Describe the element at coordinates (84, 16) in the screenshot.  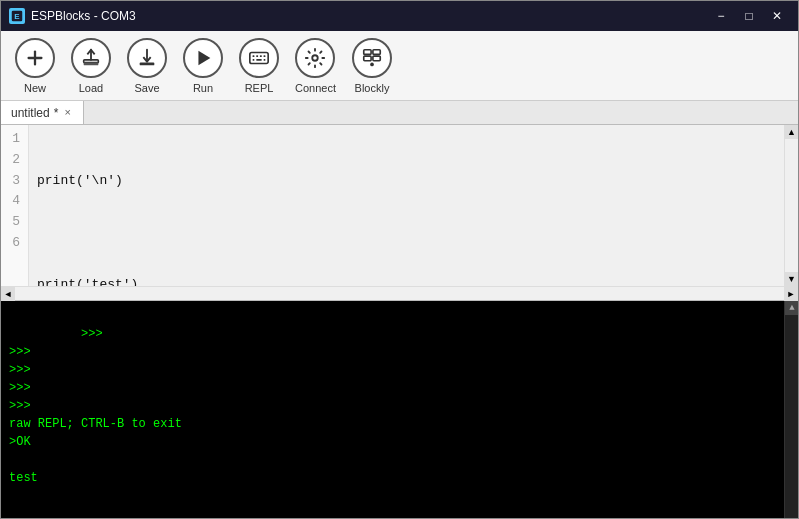
I see `window-title: ESPBlocks - COM3` at that location.